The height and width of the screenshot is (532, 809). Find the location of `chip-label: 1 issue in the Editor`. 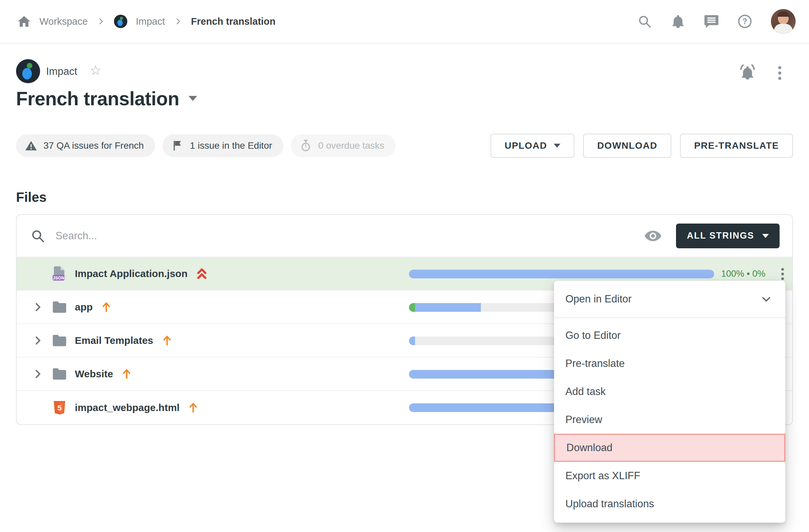

chip-label: 1 issue in the Editor is located at coordinates (231, 145).